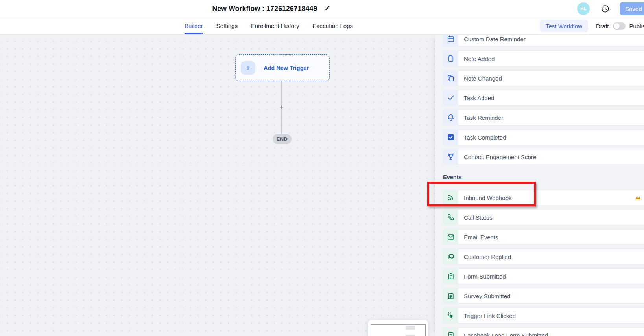 This screenshot has height=336, width=644. What do you see at coordinates (500, 157) in the screenshot?
I see `trigger-item-label: Contact Engagement Score` at bounding box center [500, 157].